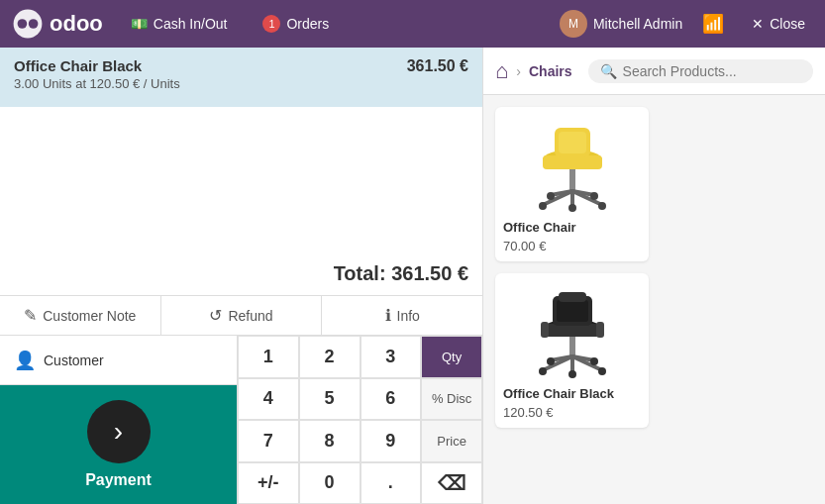 The image size is (825, 504). What do you see at coordinates (391, 356) in the screenshot?
I see `numpad-key-3: 3` at bounding box center [391, 356].